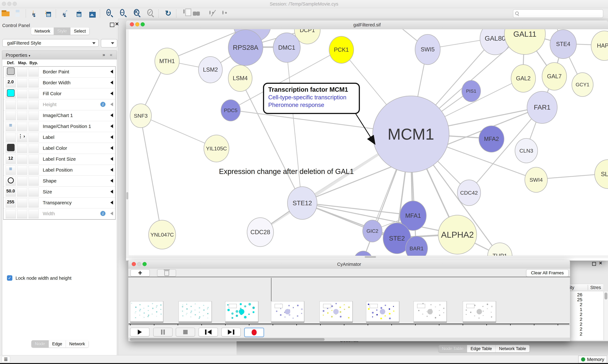 The image size is (608, 364). I want to click on property-row: Label⋮›, so click(59, 137).